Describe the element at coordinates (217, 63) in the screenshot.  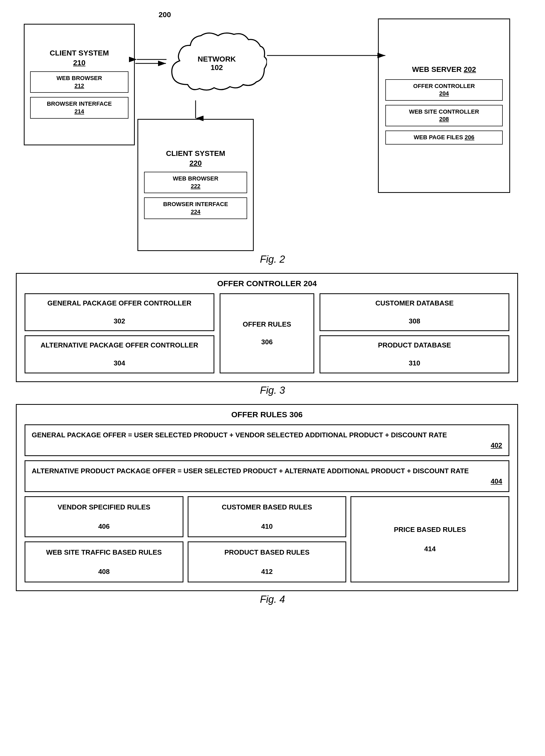
I see `network-label: NETWORK 102` at that location.